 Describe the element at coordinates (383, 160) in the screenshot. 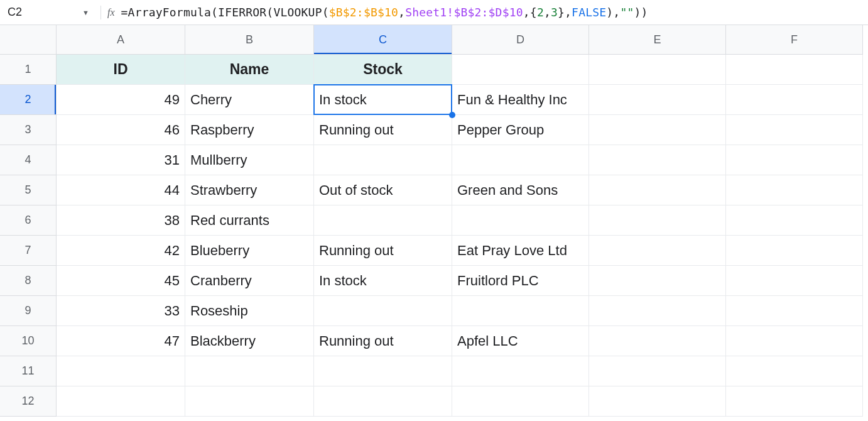

I see `cell-C4` at that location.